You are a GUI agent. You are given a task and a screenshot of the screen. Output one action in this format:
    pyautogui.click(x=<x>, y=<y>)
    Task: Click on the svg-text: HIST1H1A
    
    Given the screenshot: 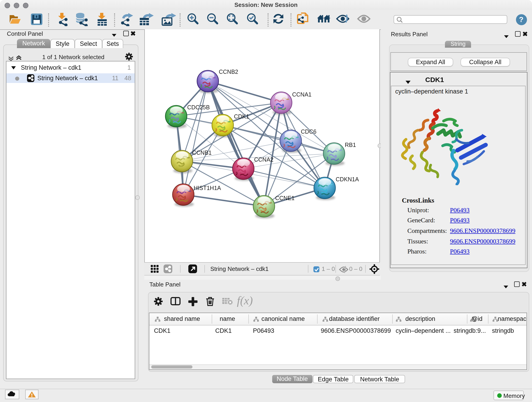 What is the action you would take?
    pyautogui.click(x=207, y=188)
    